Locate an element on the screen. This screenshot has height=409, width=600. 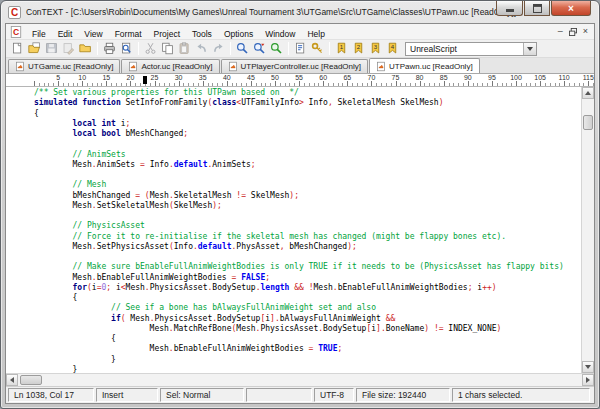
toolbar: 1234UnrealScript is located at coordinates (300, 49).